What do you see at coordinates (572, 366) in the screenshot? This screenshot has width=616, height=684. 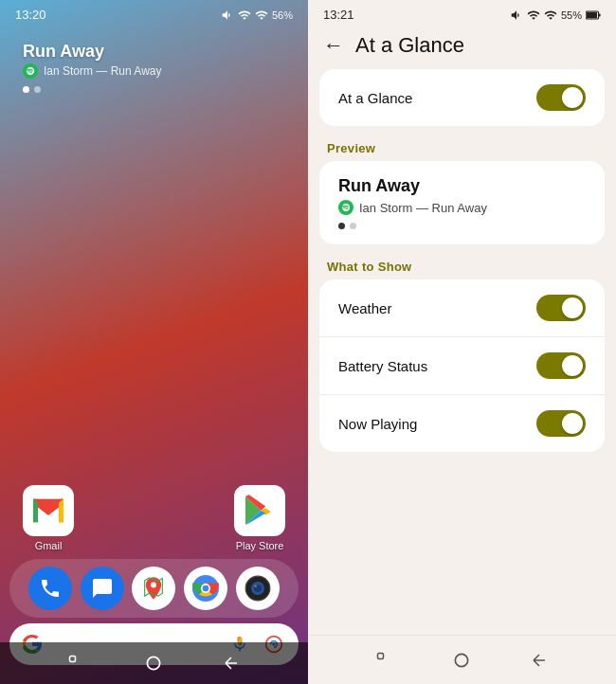 I see `battery-toggle-knob` at bounding box center [572, 366].